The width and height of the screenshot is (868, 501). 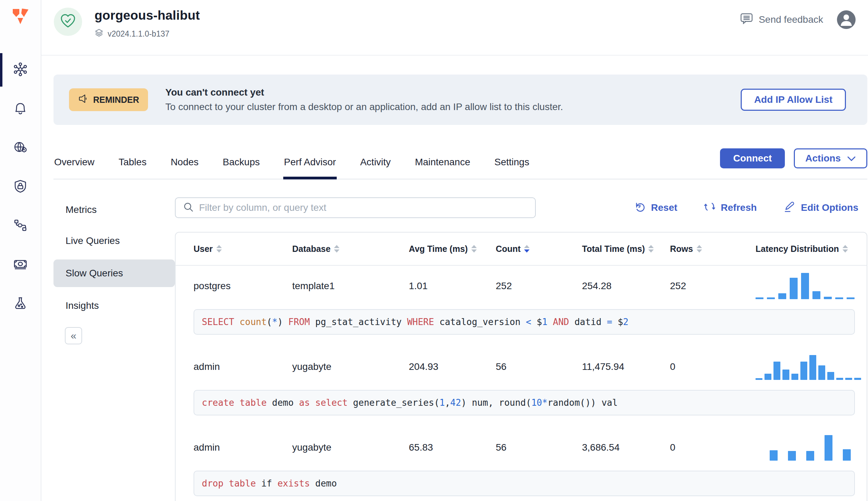 I want to click on query-text: SELECT count(*) FROM pg_stat_activity WH…, so click(x=524, y=322).